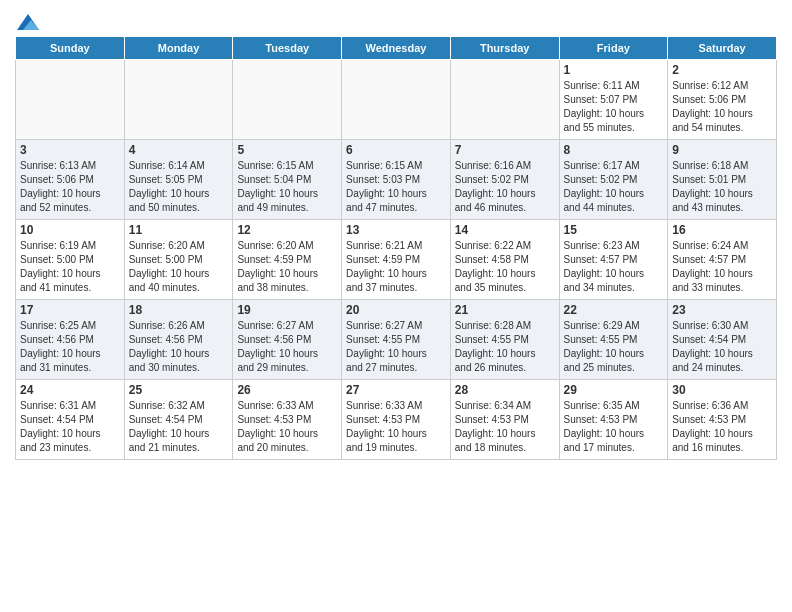 This screenshot has width=792, height=612. What do you see at coordinates (614, 150) in the screenshot?
I see `day-number: 8` at bounding box center [614, 150].